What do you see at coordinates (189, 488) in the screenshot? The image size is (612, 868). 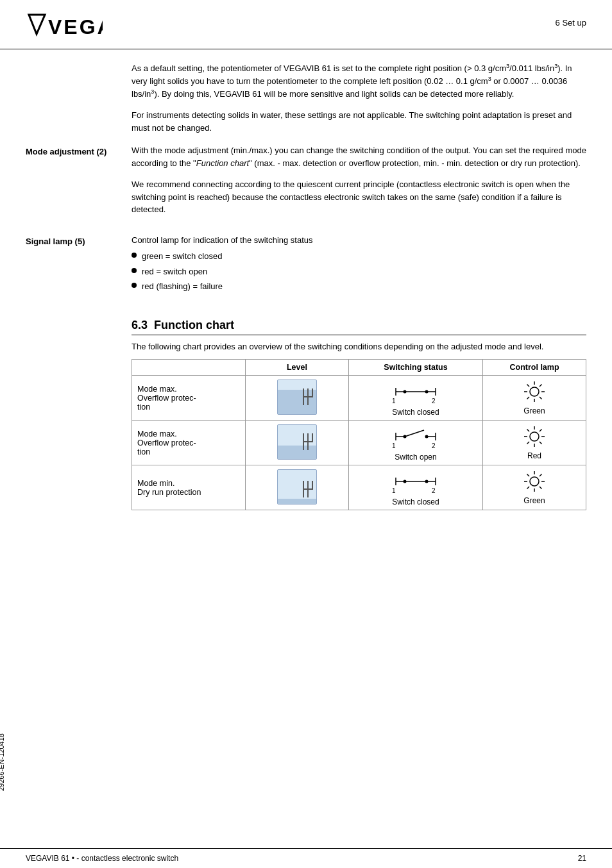 I see `mode-cell-3: Mode min.Dry run protection` at bounding box center [189, 488].